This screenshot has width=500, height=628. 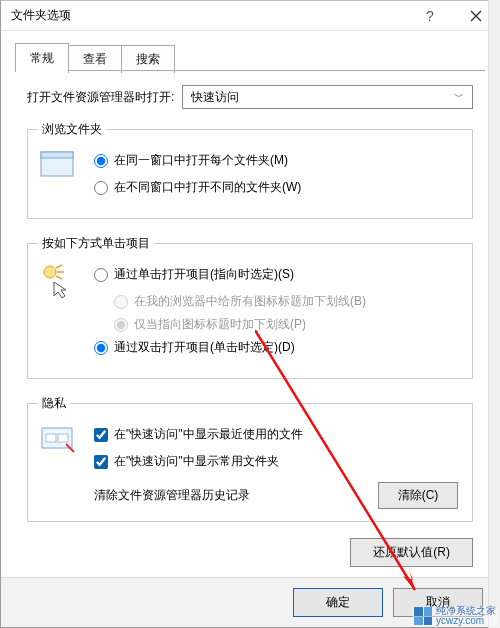 What do you see at coordinates (250, 170) in the screenshot?
I see `browse-folders-group: 浏览文件夹 在同一窗口中打开每个文件夹(M)` at bounding box center [250, 170].